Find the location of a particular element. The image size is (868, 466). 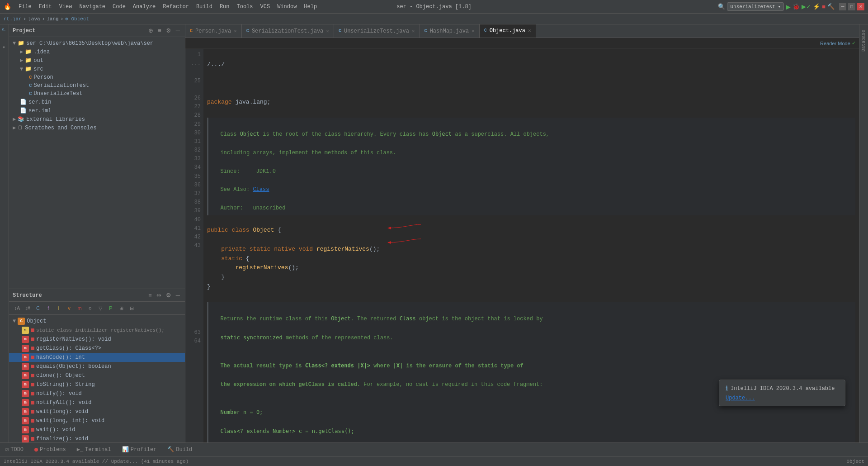

structure-settings-button: ⚙ is located at coordinates (169, 295).